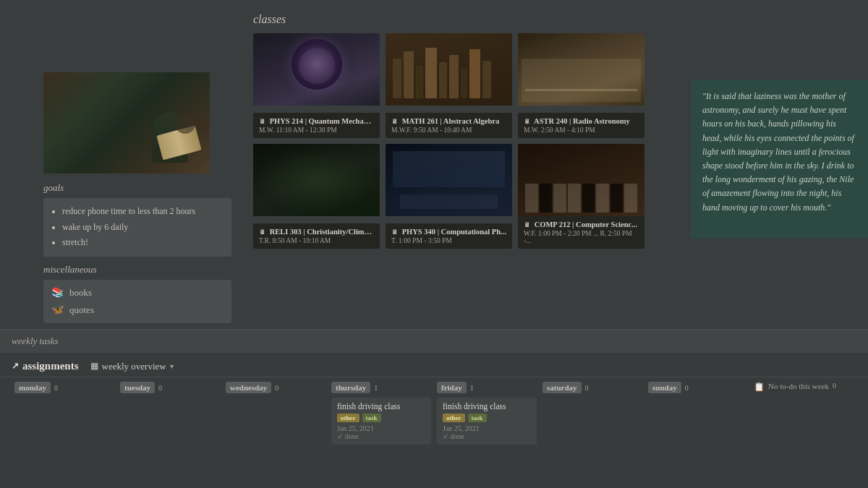 This screenshot has width=868, height=488. Describe the element at coordinates (137, 293) in the screenshot. I see `sidebar-item-books: 📚 books` at that location.